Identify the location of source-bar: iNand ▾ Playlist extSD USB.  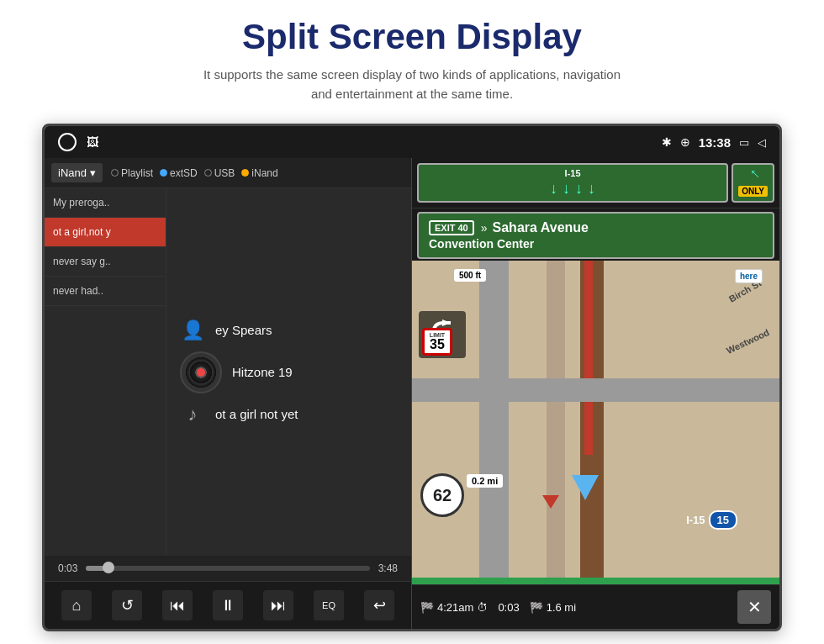
(228, 173).